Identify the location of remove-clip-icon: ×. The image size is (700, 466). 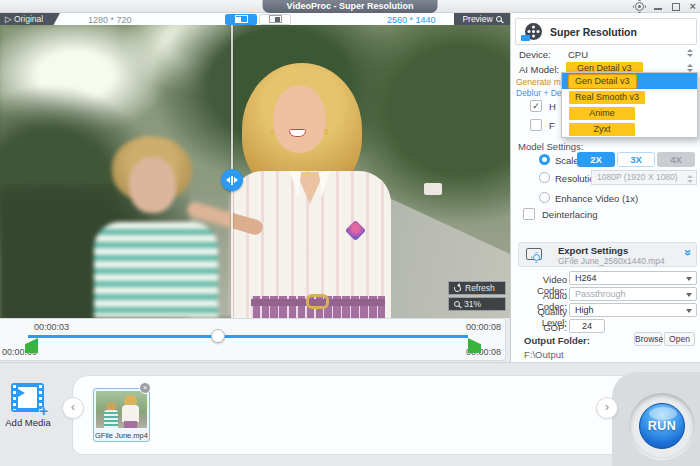
(145, 388).